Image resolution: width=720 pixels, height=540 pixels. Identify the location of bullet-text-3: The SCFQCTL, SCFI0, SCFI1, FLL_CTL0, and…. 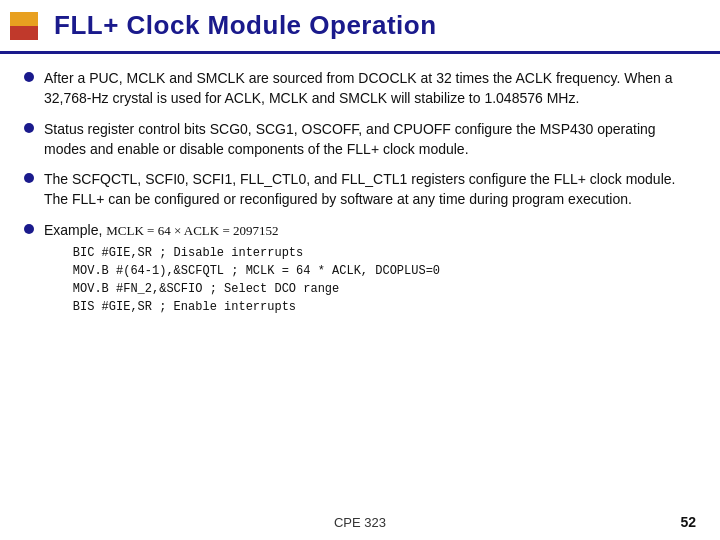
(370, 190).